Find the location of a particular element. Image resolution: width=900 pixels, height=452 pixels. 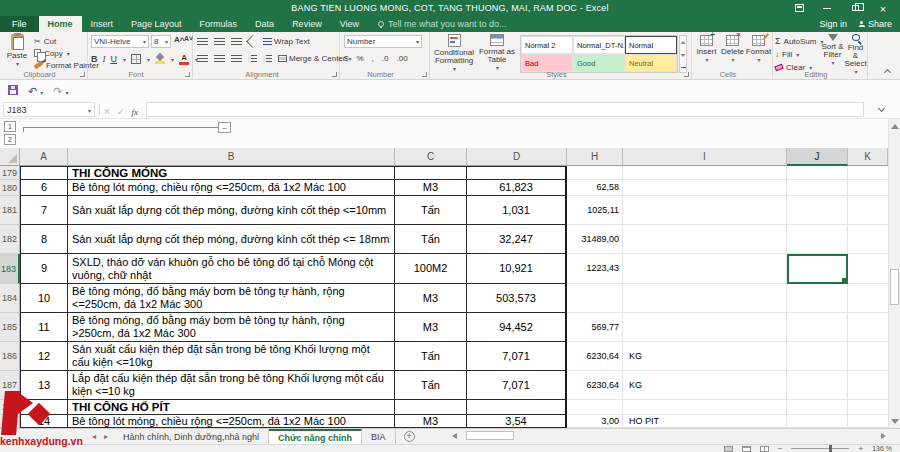

cell-A183: 9 is located at coordinates (44, 269).